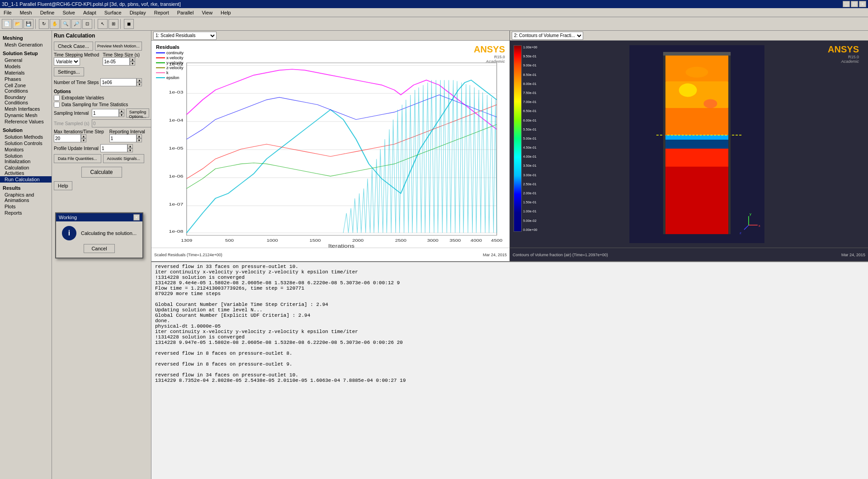  Describe the element at coordinates (510, 375) in the screenshot. I see `console-line-17: reversed flow in 34 faces on pressure-ou…` at that location.